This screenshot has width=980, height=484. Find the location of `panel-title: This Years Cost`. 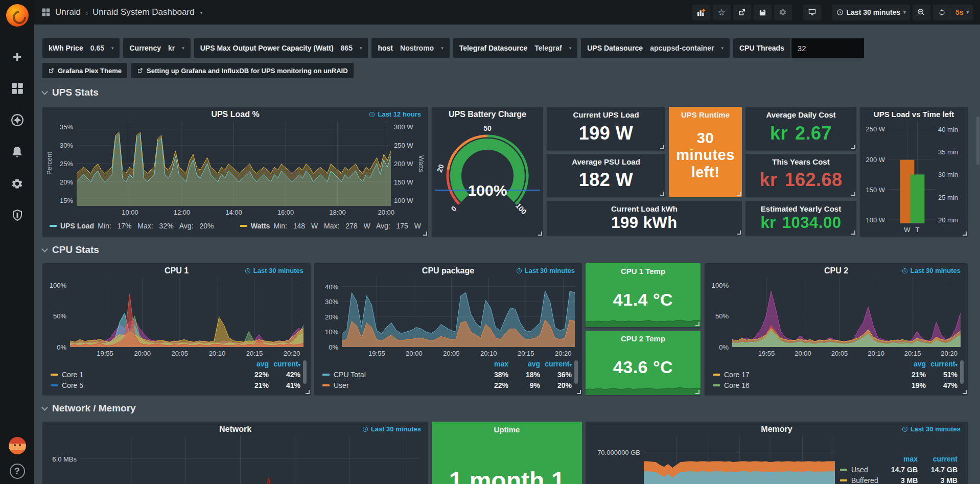

panel-title: This Years Cost is located at coordinates (801, 162).